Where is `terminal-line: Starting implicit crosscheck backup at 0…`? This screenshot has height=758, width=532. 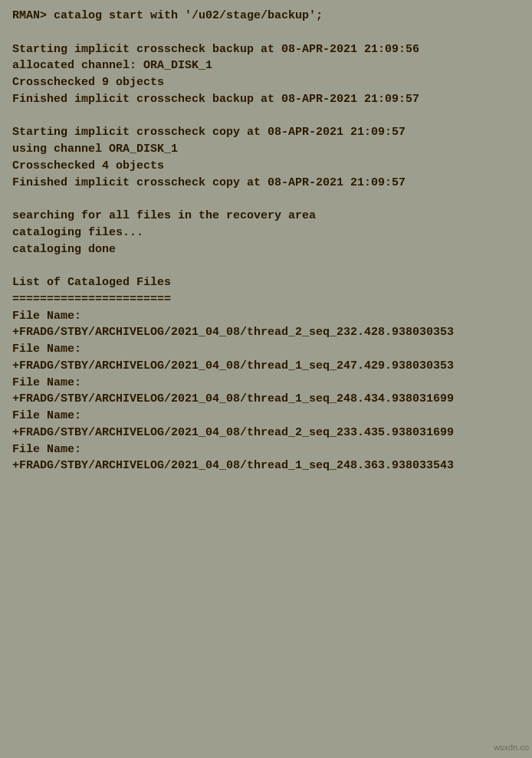 terminal-line: Starting implicit crosscheck backup at 0… is located at coordinates (266, 50).